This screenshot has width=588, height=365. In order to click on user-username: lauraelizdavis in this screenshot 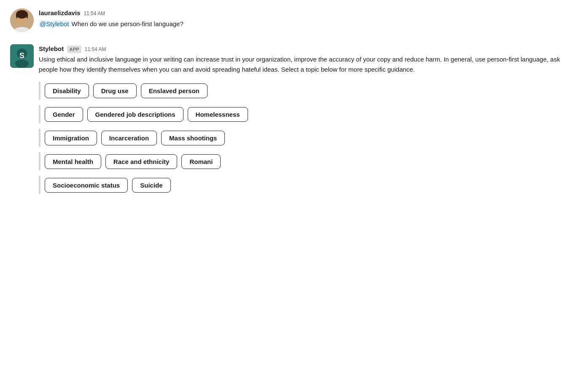, I will do `click(59, 13)`.